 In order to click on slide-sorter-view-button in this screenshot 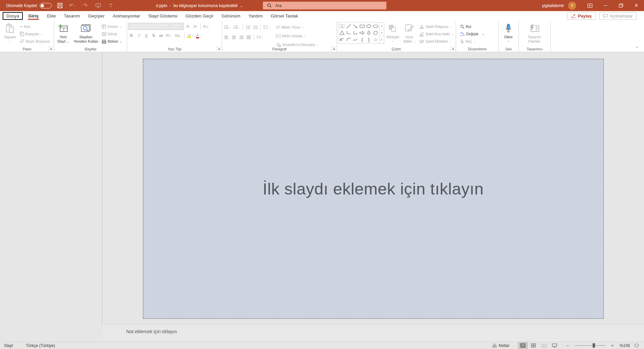, I will do `click(534, 345)`.